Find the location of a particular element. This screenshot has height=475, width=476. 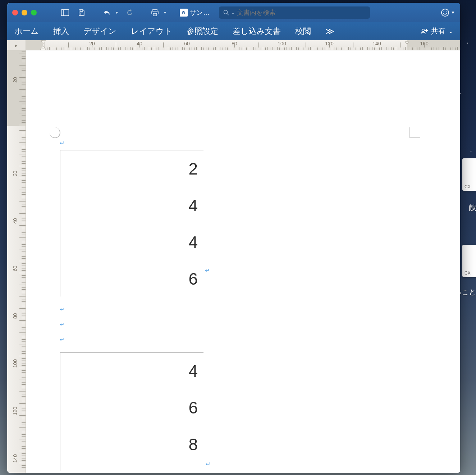

share-dropdown-icon: ⌄ is located at coordinates (451, 31).